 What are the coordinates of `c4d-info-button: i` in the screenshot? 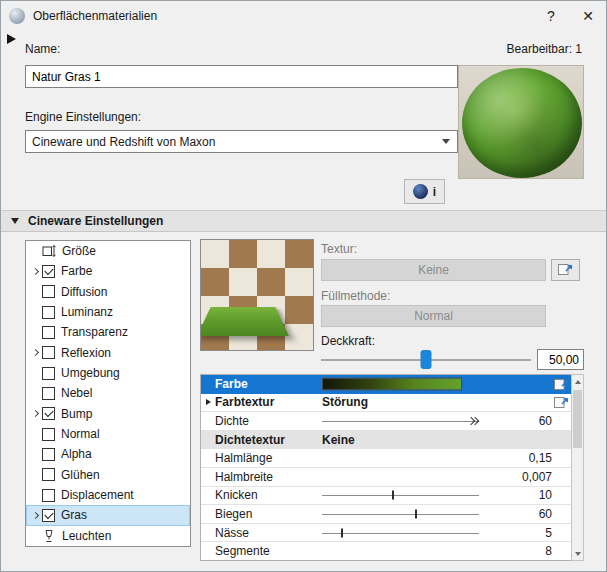 It's located at (424, 192).